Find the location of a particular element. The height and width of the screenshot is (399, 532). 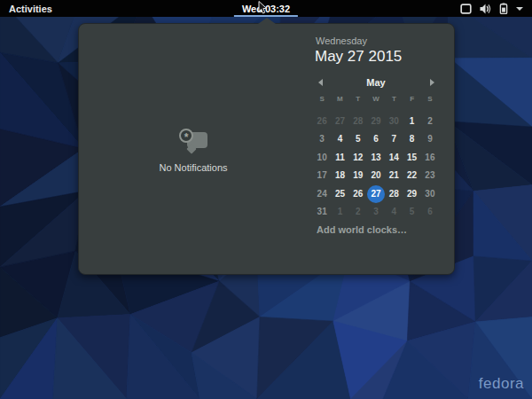

notification-area: * No Notifications is located at coordinates (193, 151).